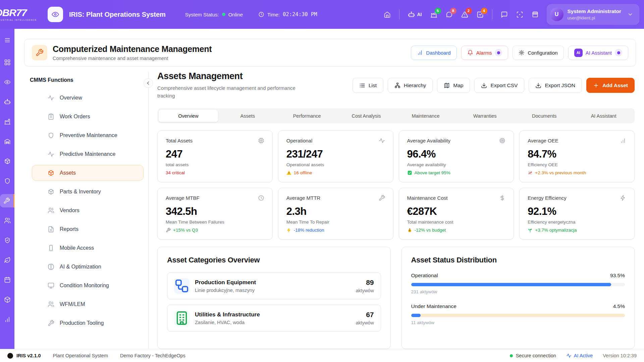 The image size is (644, 362). What do you see at coordinates (88, 267) in the screenshot?
I see `sidebar-item-ai-optimization: AI & Optimization` at bounding box center [88, 267].